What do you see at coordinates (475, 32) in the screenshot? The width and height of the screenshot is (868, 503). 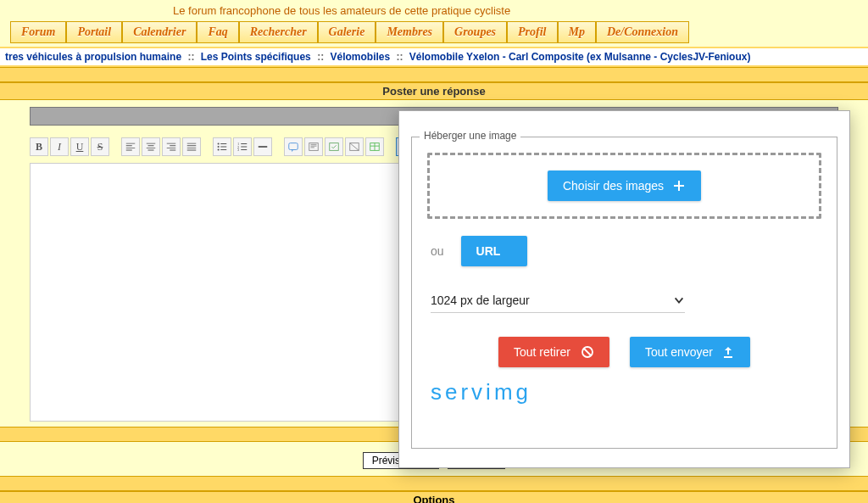 I see `nav-groupes: Groupes` at bounding box center [475, 32].